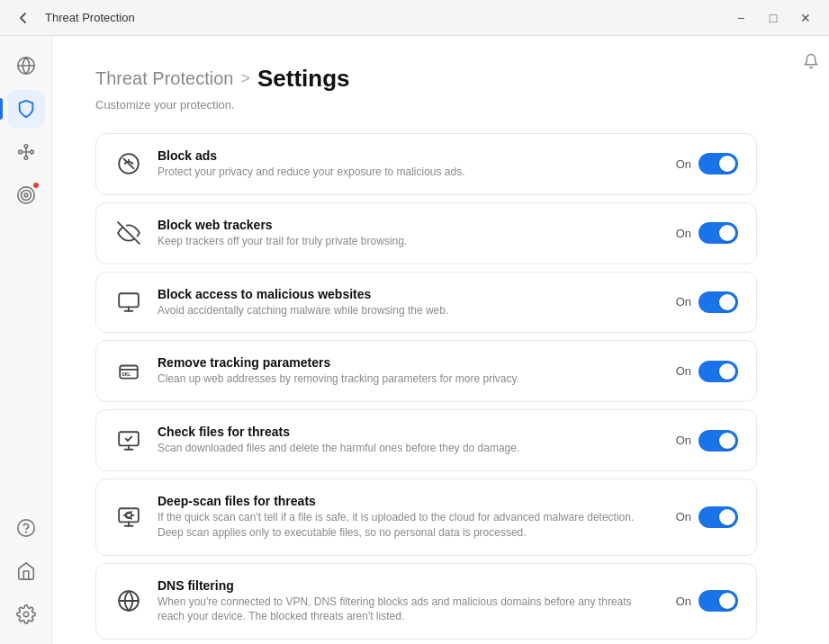 The height and width of the screenshot is (644, 829). What do you see at coordinates (36, 185) in the screenshot?
I see `badge-dot` at bounding box center [36, 185].